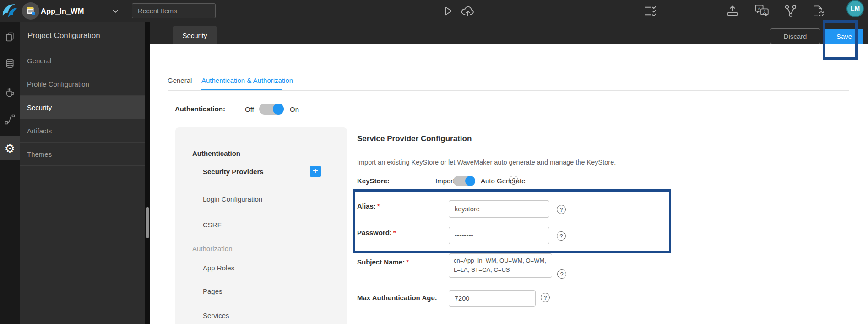 The width and height of the screenshot is (868, 324). Describe the element at coordinates (855, 9) in the screenshot. I see `user-avatar: LM` at that location.